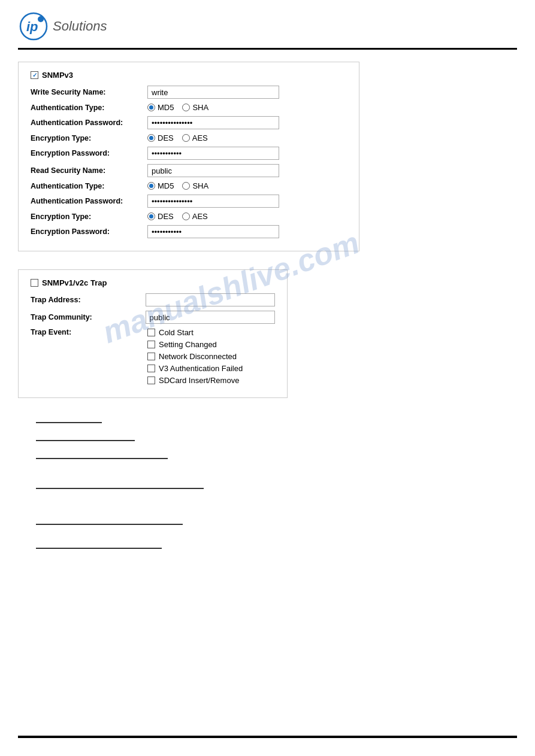 The height and width of the screenshot is (756, 535). Describe the element at coordinates (89, 332) in the screenshot. I see `trap-event-label: Trap Event:` at that location.